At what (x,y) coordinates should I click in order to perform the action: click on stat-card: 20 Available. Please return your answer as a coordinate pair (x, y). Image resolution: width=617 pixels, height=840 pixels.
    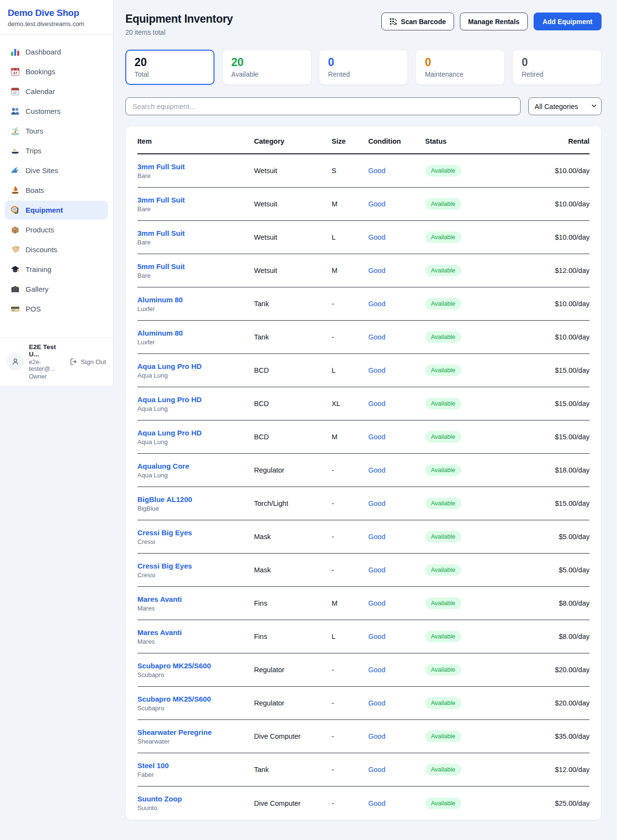
    Looking at the image, I should click on (267, 68).